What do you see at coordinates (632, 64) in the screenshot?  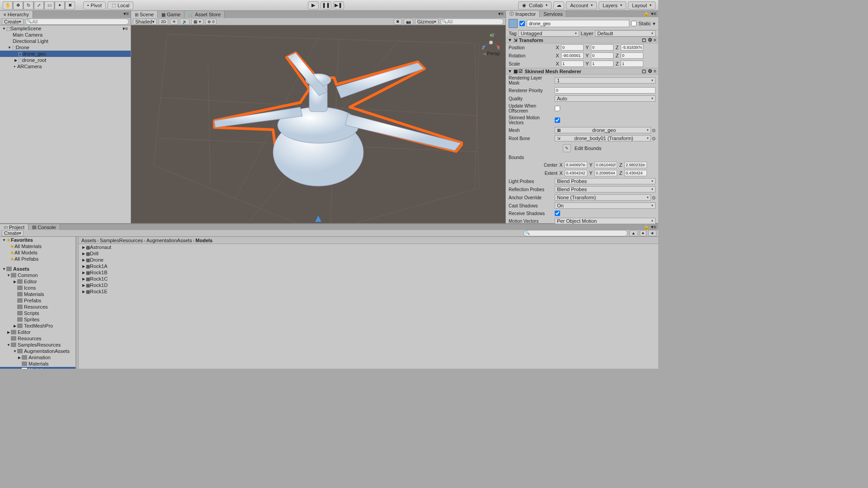 I see `scl-z` at bounding box center [632, 64].